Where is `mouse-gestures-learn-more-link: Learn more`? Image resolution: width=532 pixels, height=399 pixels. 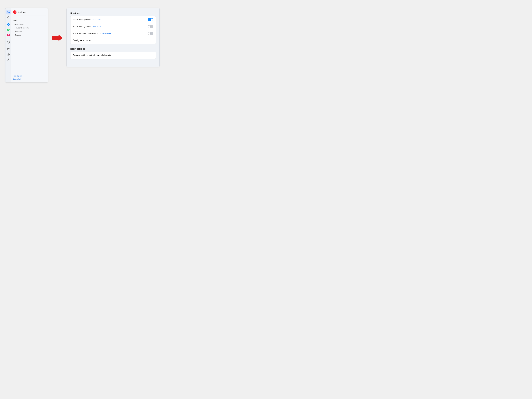 mouse-gestures-learn-more-link: Learn more is located at coordinates (97, 20).